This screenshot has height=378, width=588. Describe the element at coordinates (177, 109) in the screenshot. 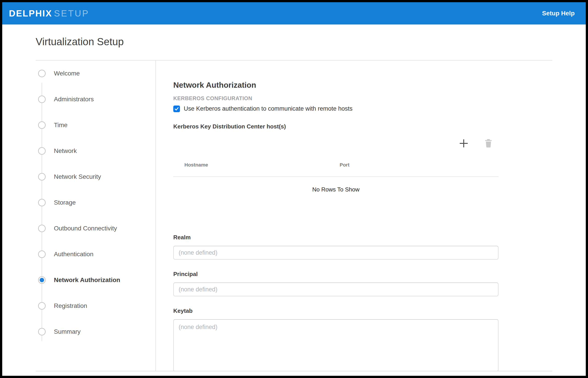

I see `kerberos-checkbox` at that location.